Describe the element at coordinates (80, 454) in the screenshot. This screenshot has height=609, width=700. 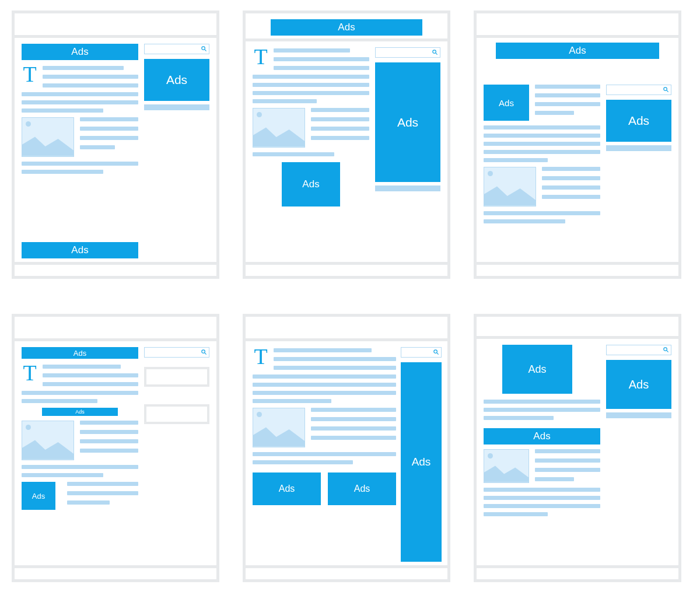
I see `main-column: Ads T Ads Ads` at that location.